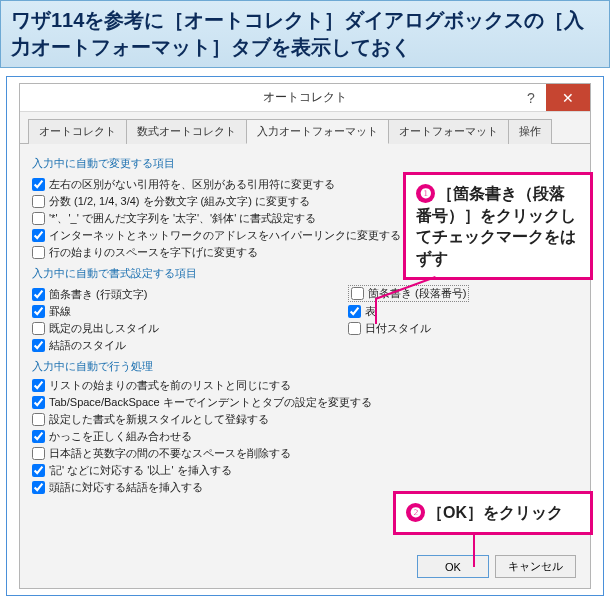 This screenshot has width=610, height=612. Describe the element at coordinates (305, 470) in the screenshot. I see `chk-ki-ijou: '記' などに対応する '以上' を挿入する` at that location.